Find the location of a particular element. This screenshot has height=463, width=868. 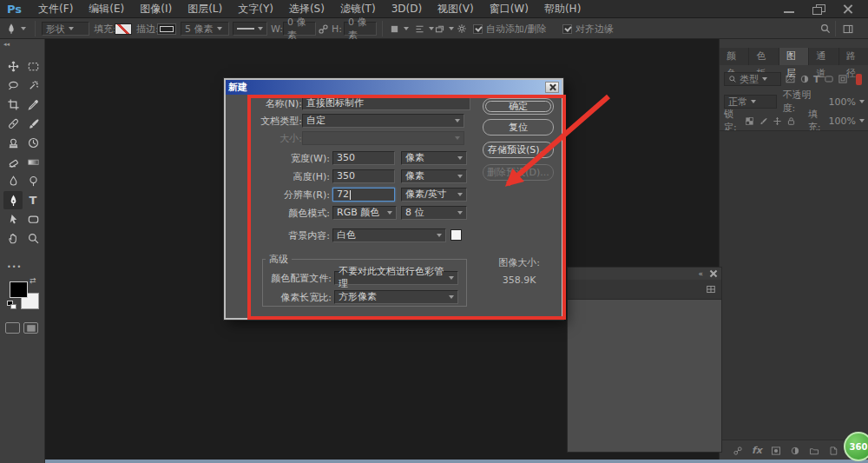

foreground-color-swatch is located at coordinates (19, 290).